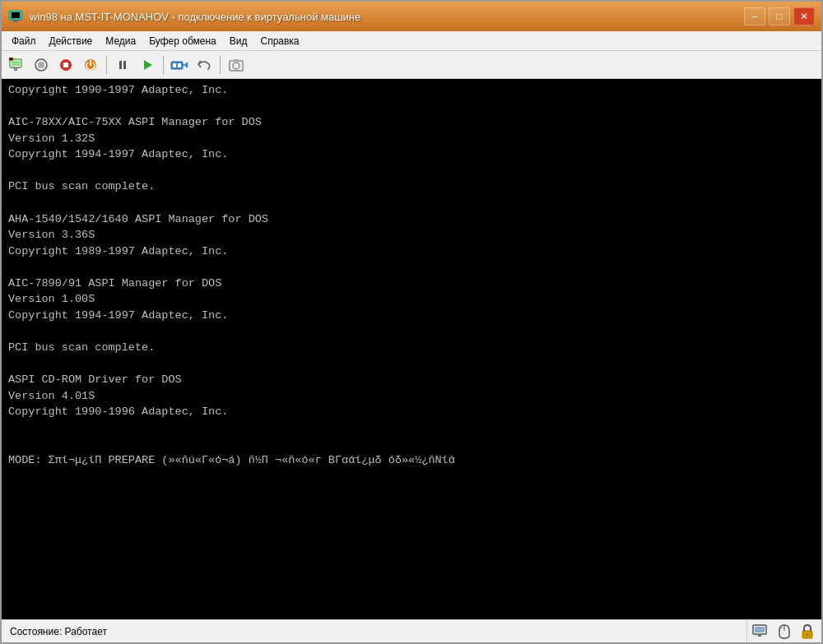 This screenshot has width=823, height=644. Describe the element at coordinates (41, 65) in the screenshot. I see `circle-icon` at that location.